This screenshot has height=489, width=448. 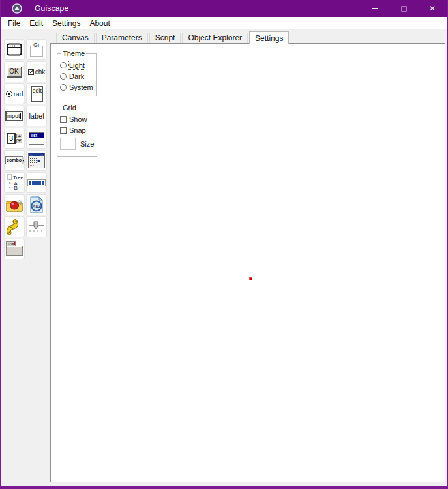 I want to click on ok-button-icon-label: OK, so click(x=14, y=72).